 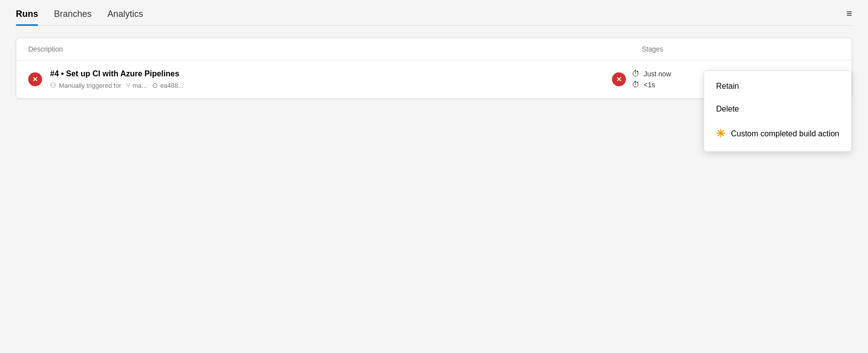 What do you see at coordinates (636, 74) in the screenshot?
I see `calendar-icon: ⏱` at bounding box center [636, 74].